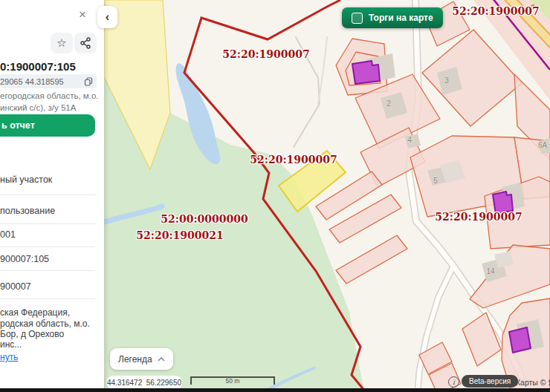 This screenshot has height=392, width=550. I want to click on bottom-window-edge, so click(275, 391).